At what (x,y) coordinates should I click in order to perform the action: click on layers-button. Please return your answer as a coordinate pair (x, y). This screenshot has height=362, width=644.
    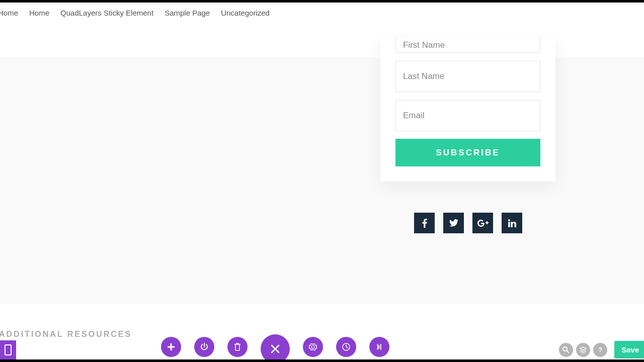
    Looking at the image, I should click on (583, 350).